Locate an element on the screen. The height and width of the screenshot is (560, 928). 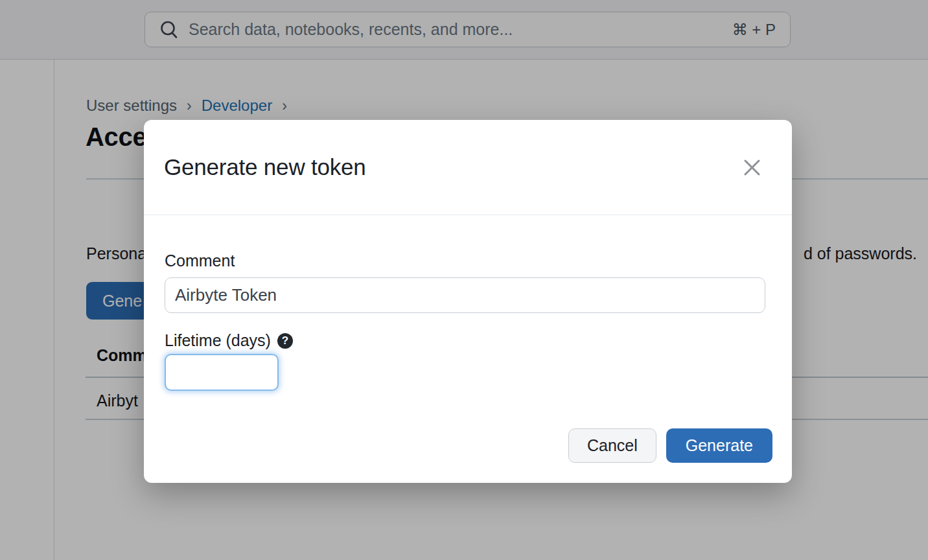
lifetime-label-row: Lifetime (days) ? is located at coordinates (465, 341).